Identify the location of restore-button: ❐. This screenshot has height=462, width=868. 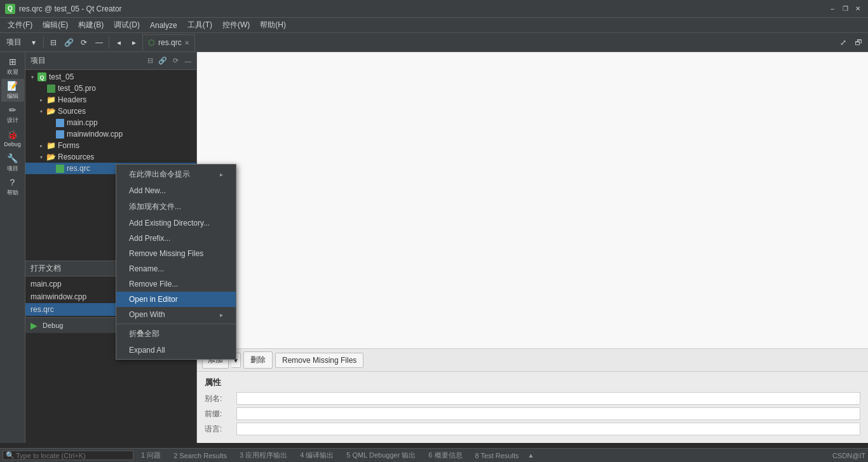
(845, 9).